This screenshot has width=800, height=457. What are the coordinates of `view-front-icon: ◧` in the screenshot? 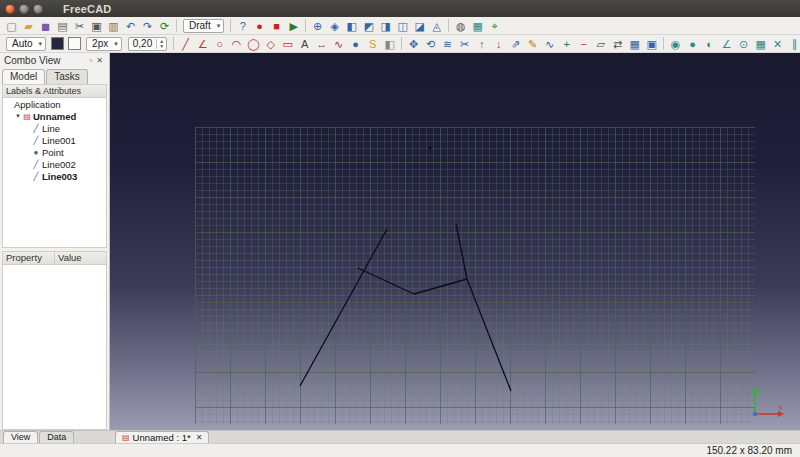 It's located at (352, 26).